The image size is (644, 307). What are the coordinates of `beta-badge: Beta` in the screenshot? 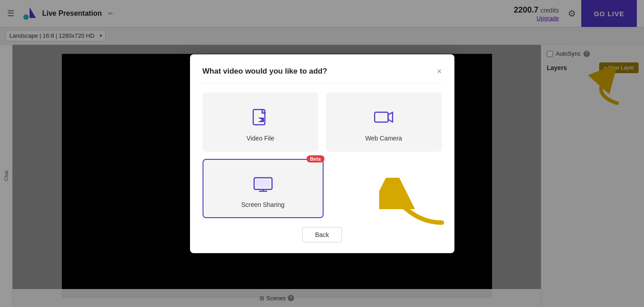 It's located at (316, 159).